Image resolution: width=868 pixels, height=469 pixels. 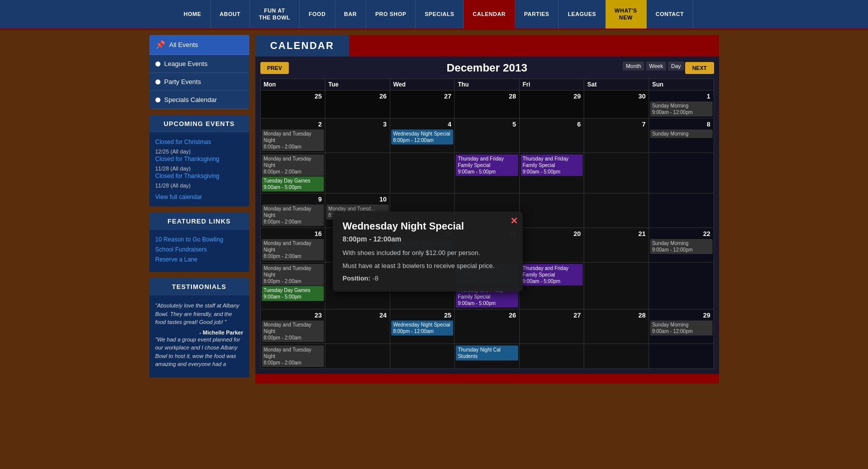 I want to click on cal-day: 20, so click(x=552, y=245).